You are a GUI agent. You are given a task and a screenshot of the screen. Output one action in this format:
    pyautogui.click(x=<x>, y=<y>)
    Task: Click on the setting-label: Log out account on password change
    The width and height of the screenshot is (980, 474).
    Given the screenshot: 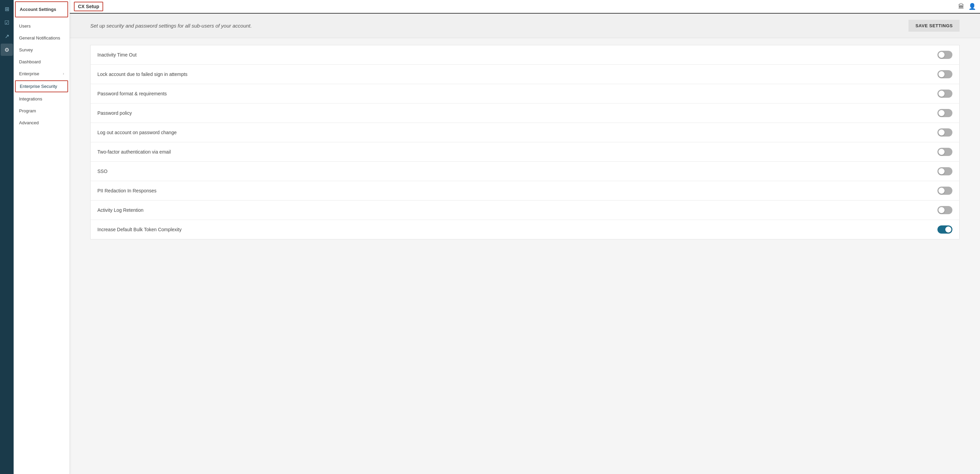 What is the action you would take?
    pyautogui.click(x=137, y=132)
    